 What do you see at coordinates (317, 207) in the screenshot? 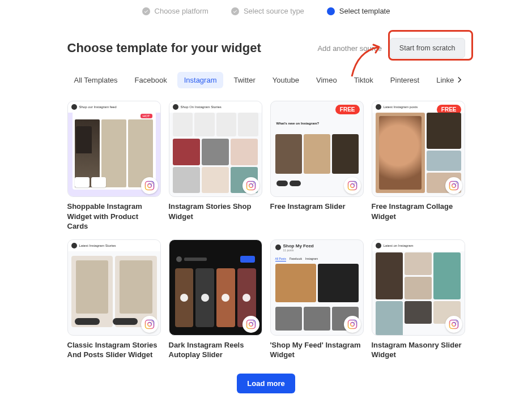
I see `template-title: Free Instagram Slider` at bounding box center [317, 207].